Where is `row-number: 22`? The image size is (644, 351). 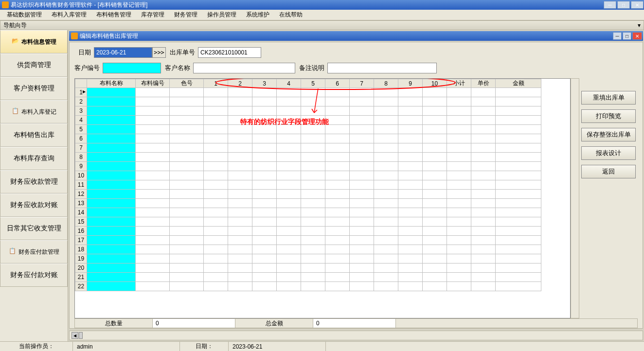 row-number: 22 is located at coordinates (81, 287).